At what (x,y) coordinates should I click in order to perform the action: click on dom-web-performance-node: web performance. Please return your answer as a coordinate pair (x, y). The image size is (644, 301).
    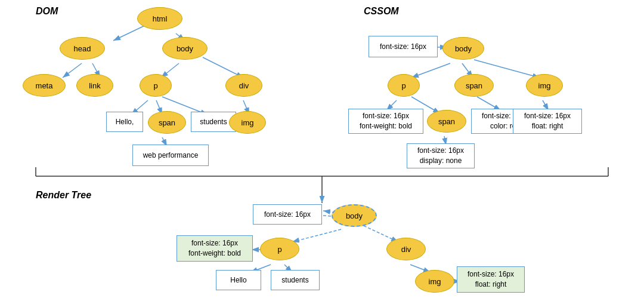
    Looking at the image, I should click on (171, 155).